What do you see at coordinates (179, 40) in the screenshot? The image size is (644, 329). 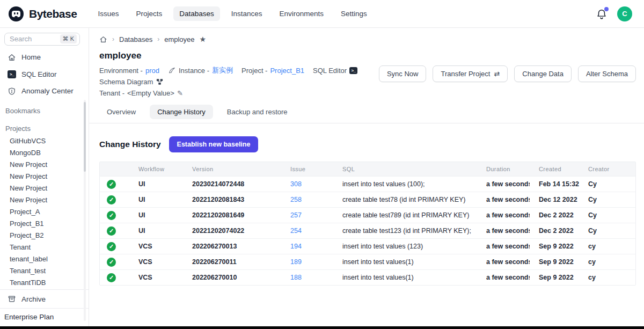 I see `breadcrumb-employee: employee` at bounding box center [179, 40].